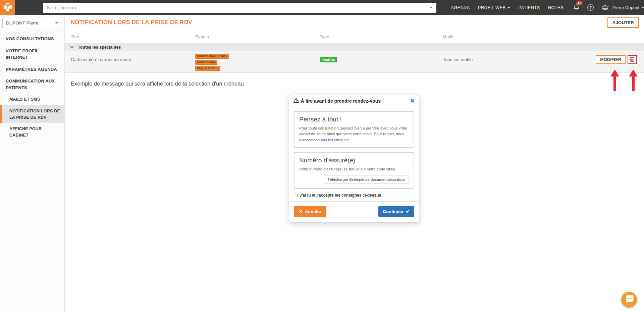  What do you see at coordinates (396, 211) in the screenshot?
I see `continue-button: Continuer ✔` at bounding box center [396, 211].